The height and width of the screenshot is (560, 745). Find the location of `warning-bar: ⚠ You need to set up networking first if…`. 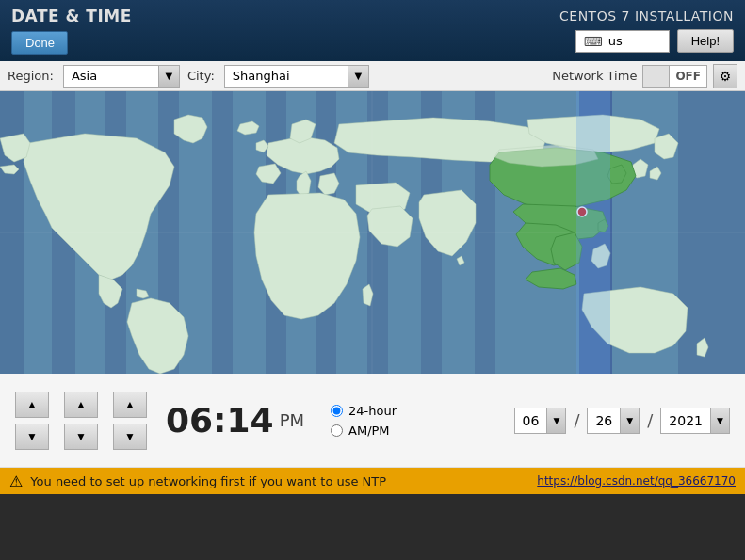

warning-bar: ⚠ You need to set up networking first if… is located at coordinates (373, 481).